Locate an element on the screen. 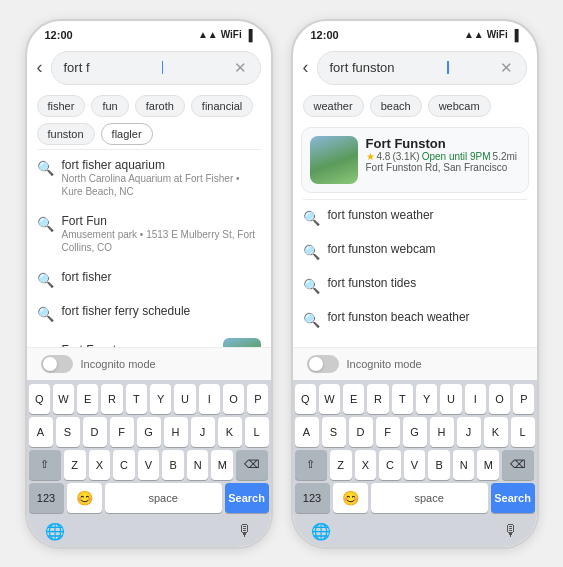 This screenshot has height=567, width=563. mic-icon-1: 🎙 is located at coordinates (245, 531).